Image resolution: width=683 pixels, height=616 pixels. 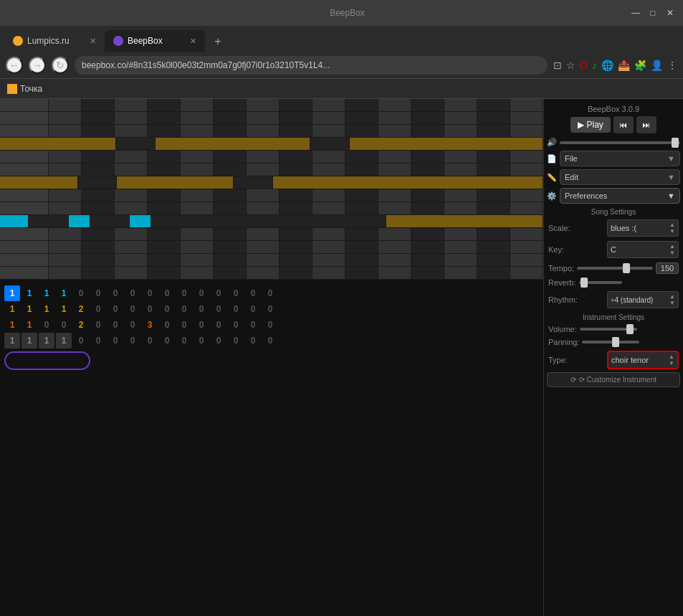 I want to click on pattern-cell-1-13: 0, so click(x=236, y=293).